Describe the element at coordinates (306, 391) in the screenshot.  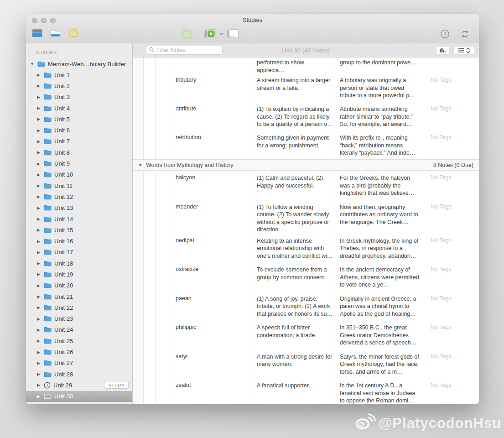
I see `note-row: zealot A fanatical supporter. In the 1st…` at that location.